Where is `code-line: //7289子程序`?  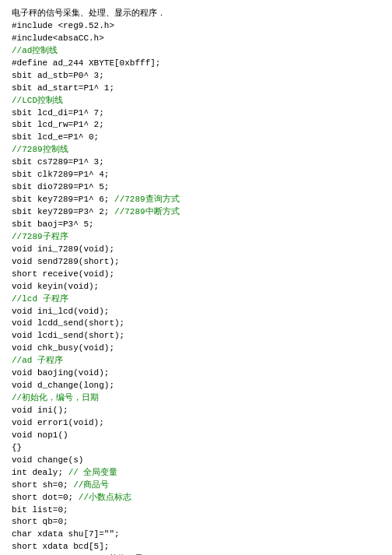 code-line: //7289子程序 is located at coordinates (196, 237).